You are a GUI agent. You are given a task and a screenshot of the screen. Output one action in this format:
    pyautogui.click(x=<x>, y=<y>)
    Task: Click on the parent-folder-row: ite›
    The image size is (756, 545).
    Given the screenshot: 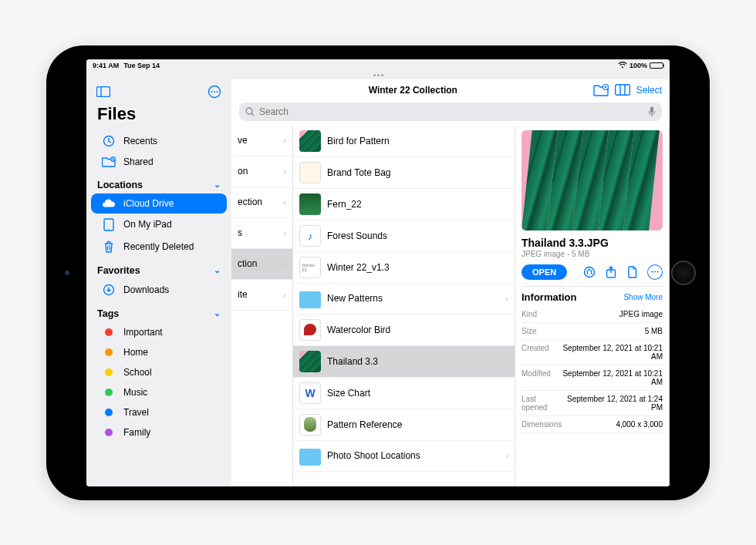 What is the action you would take?
    pyautogui.click(x=262, y=295)
    